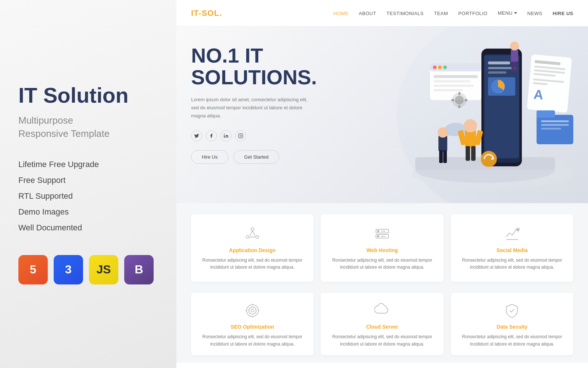 This screenshot has width=588, height=368. What do you see at coordinates (405, 13) in the screenshot?
I see `nav-item-testimonials: TESTIMONIALS` at bounding box center [405, 13].